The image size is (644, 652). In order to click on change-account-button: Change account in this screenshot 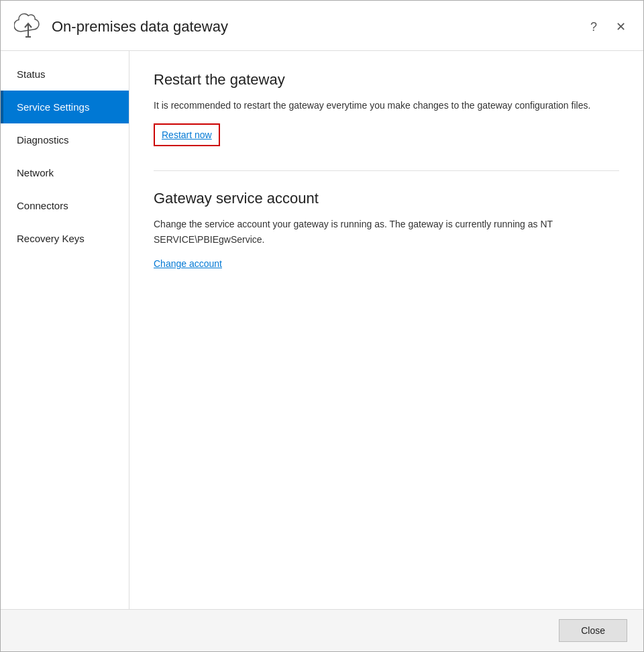, I will do `click(188, 264)`.